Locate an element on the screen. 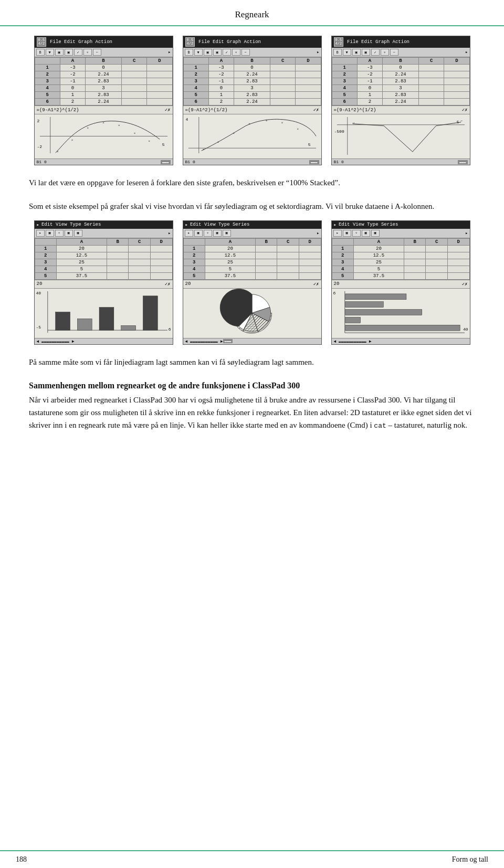 This screenshot has width=504, height=868. text-block-2: Som et siste eksempel på grafer skal vi … is located at coordinates (252, 207).